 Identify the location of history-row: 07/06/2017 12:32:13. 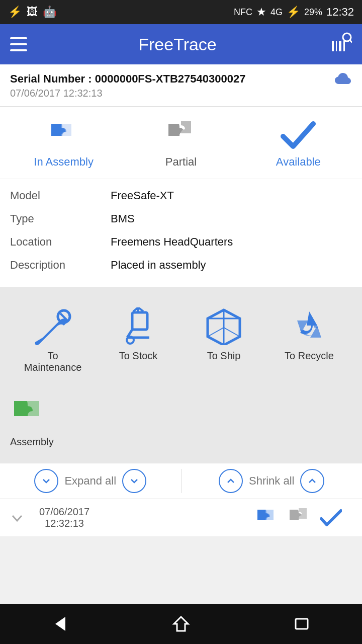
(181, 518).